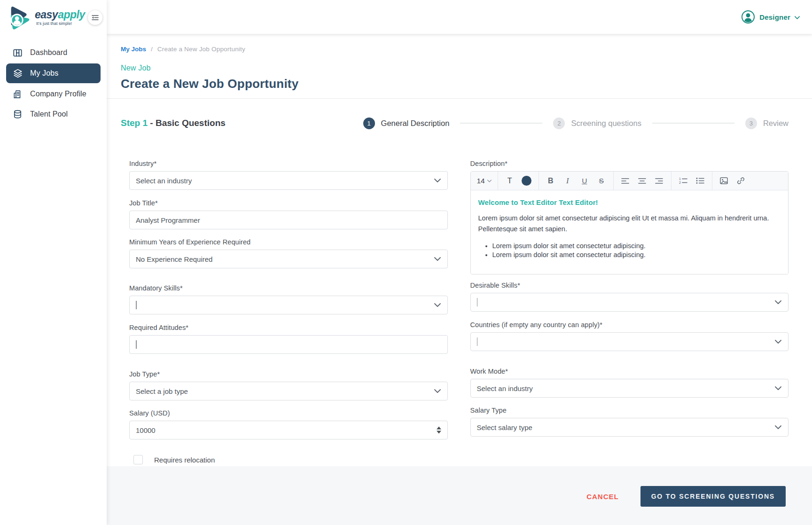  Describe the element at coordinates (741, 180) in the screenshot. I see `link-icon` at that location.